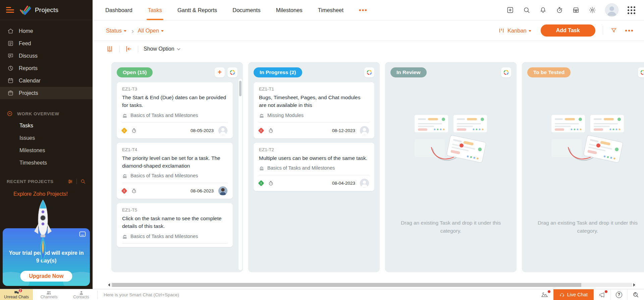  What do you see at coordinates (571, 10) in the screenshot?
I see `header-icons` at bounding box center [571, 10].